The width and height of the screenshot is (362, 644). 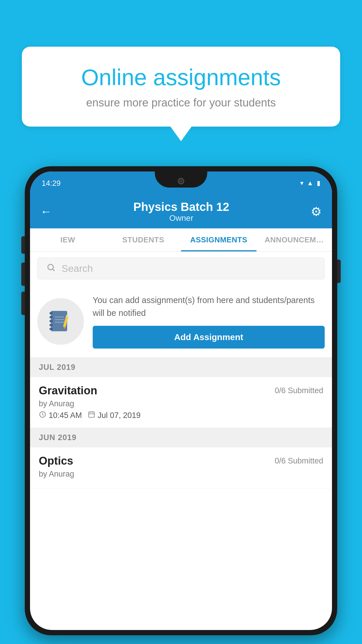 I want to click on status-icons: ▾ ▲ ▮, so click(x=310, y=183).